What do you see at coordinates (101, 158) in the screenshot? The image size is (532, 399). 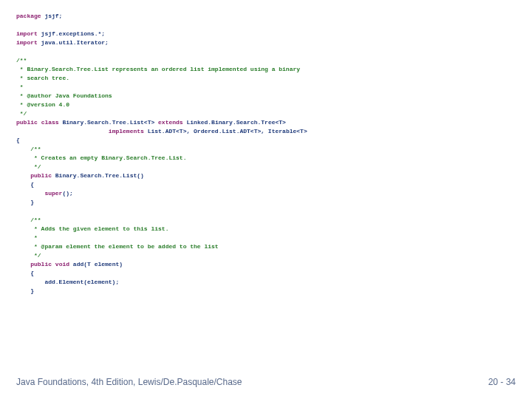 I see `comment-line: * Creates an empty Binary.Search.Tree.Li…` at bounding box center [101, 158].